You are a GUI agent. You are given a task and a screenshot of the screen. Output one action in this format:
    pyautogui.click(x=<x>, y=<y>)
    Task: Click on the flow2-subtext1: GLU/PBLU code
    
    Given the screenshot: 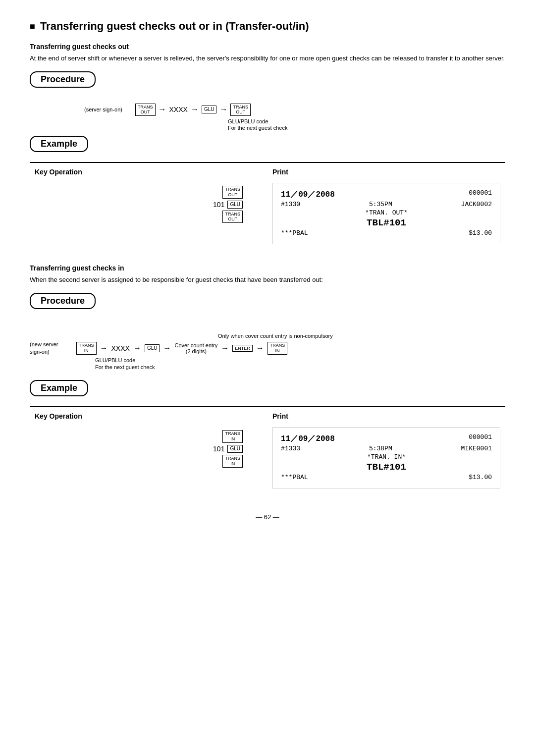 What is the action you would take?
    pyautogui.click(x=300, y=360)
    